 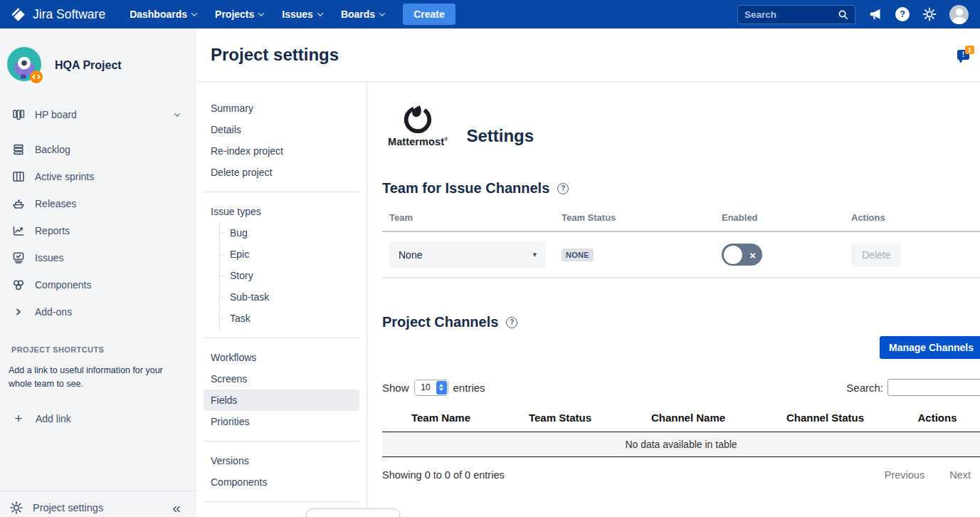 What do you see at coordinates (282, 461) in the screenshot?
I see `settings-nav-versions: Versions` at bounding box center [282, 461].